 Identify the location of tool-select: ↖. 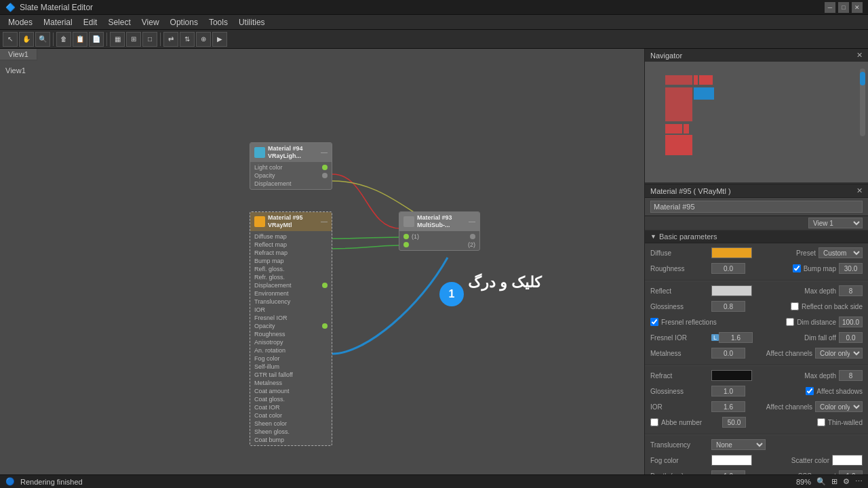
(10, 39).